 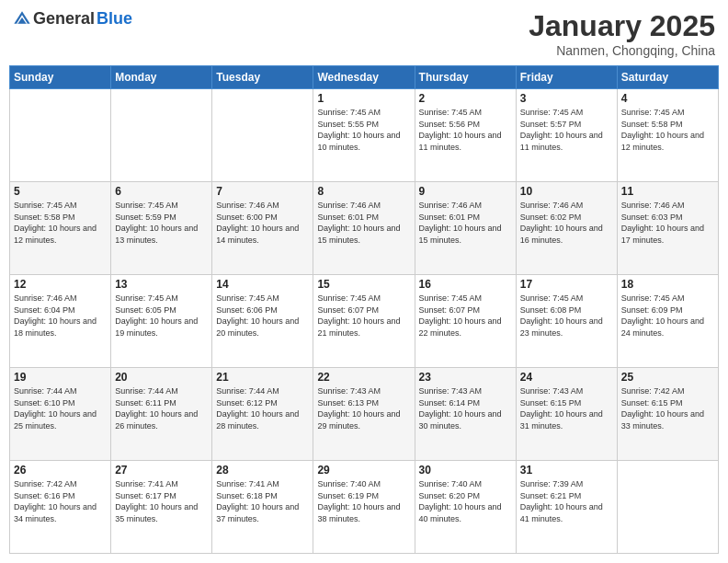 I want to click on cell-day-number: 14, so click(x=263, y=284).